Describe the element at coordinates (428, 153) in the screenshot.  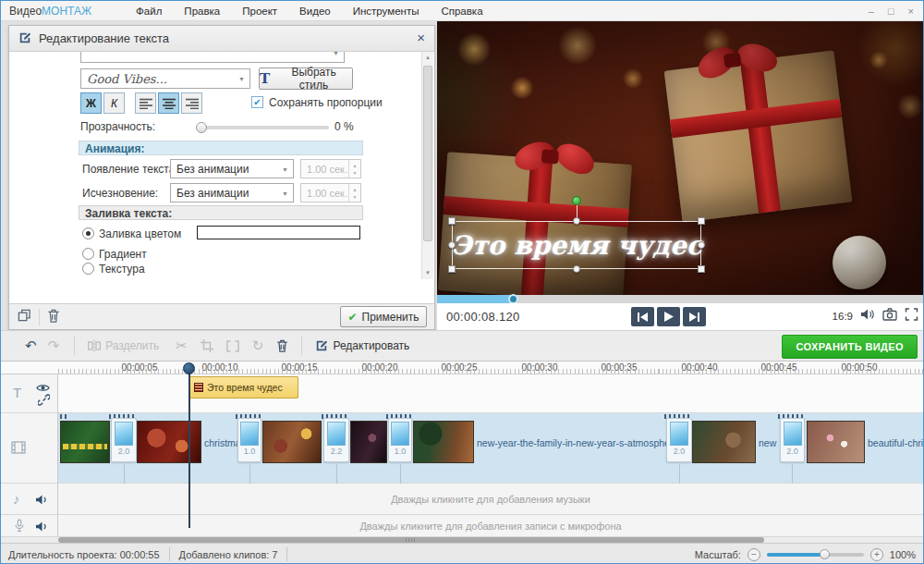
I see `panel-scrollbar-thumb` at that location.